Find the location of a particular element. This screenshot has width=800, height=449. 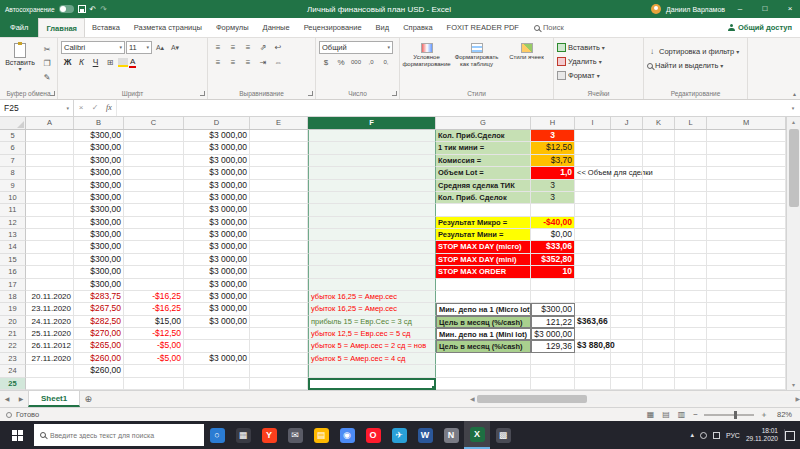

cell-H19: $300,00 is located at coordinates (553, 309).